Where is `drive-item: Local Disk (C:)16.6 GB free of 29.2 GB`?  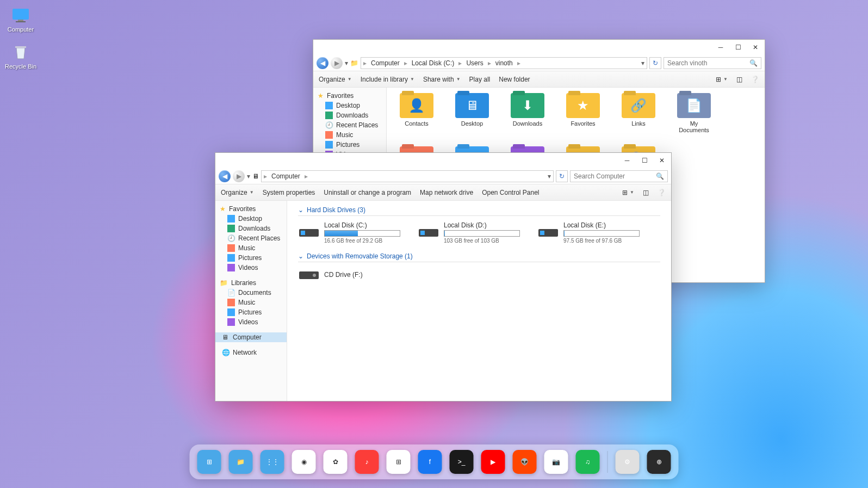
drive-item: Local Disk (C:)16.6 GB free of 29.2 GB is located at coordinates (350, 233).